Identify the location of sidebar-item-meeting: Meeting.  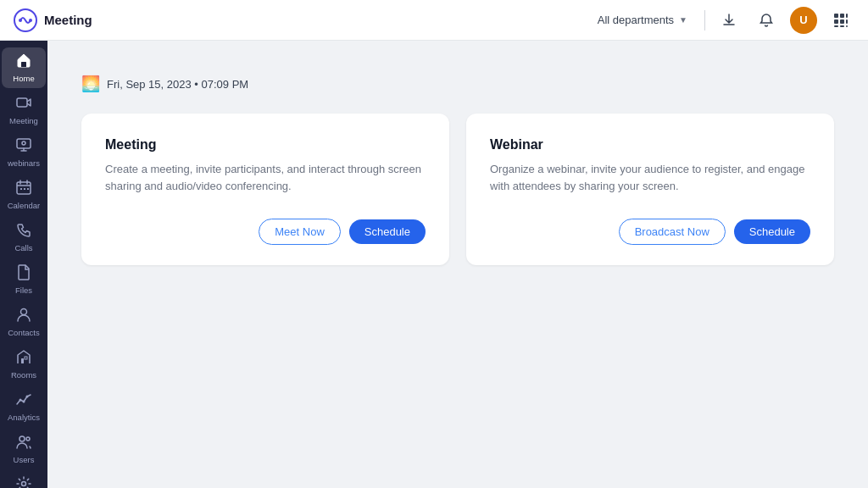
(24, 110).